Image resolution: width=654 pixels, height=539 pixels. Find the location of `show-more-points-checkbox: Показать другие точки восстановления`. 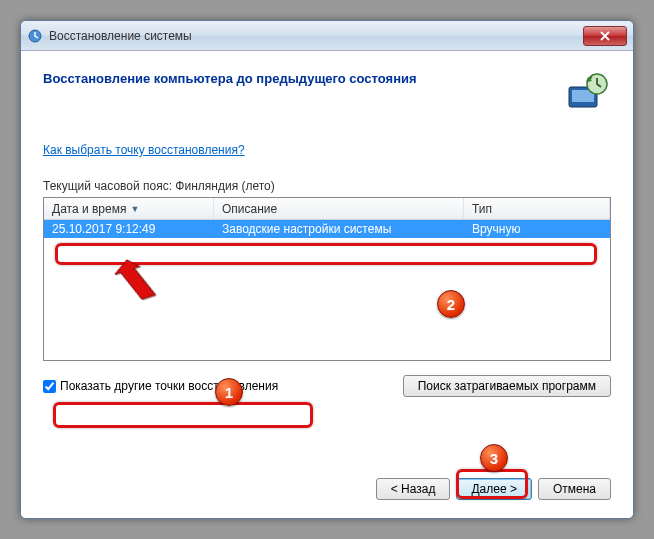

show-more-points-checkbox: Показать другие точки восстановления is located at coordinates (160, 386).